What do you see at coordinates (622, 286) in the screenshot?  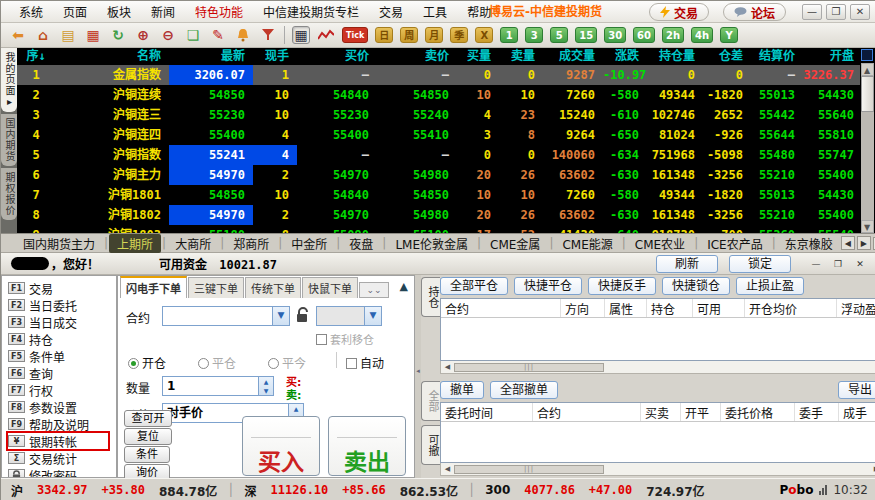 I see `positions-button-快捷反手: 快捷反手` at bounding box center [622, 286].